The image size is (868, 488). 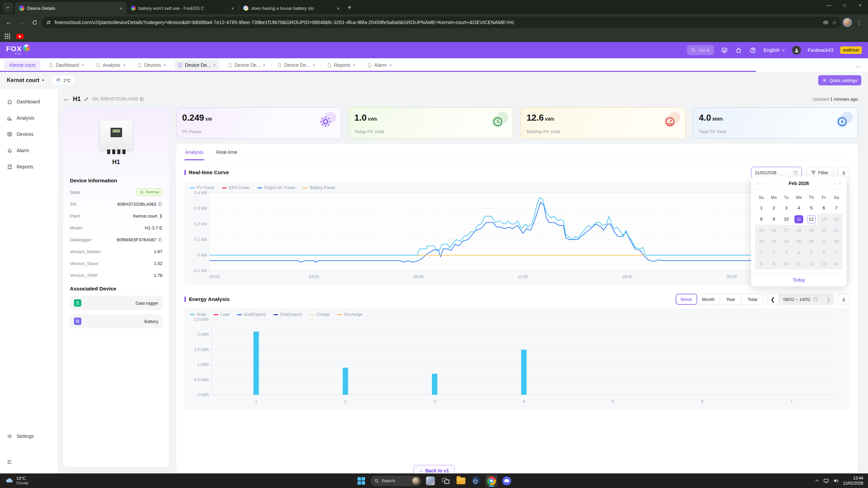 I want to click on calendar-year: 2026, so click(x=804, y=183).